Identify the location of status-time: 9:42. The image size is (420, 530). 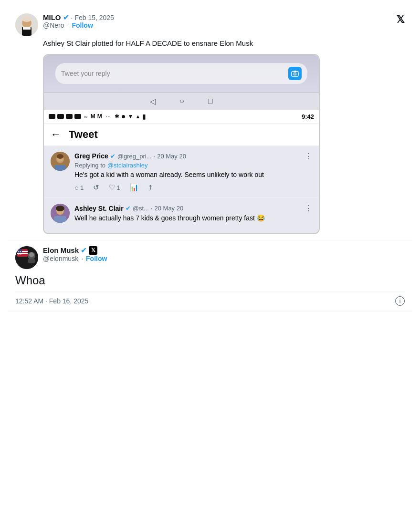
(308, 116).